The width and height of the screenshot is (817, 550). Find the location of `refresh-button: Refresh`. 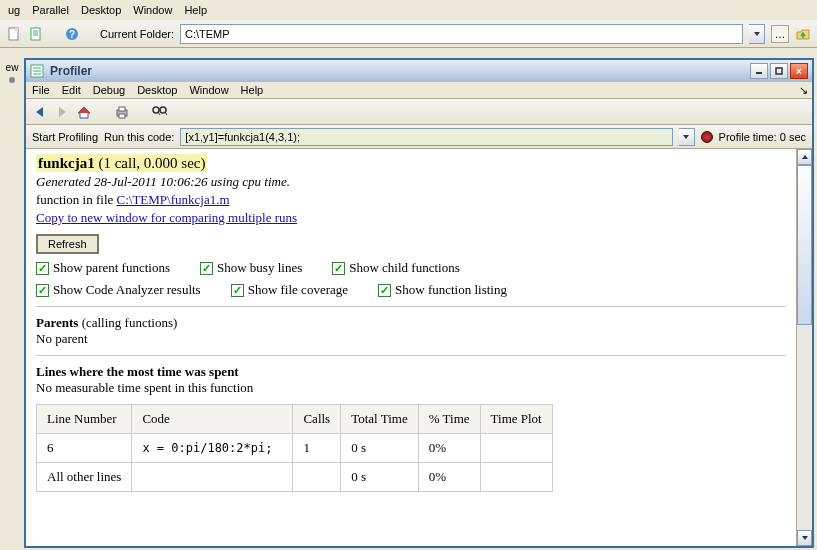

refresh-button: Refresh is located at coordinates (68, 244).